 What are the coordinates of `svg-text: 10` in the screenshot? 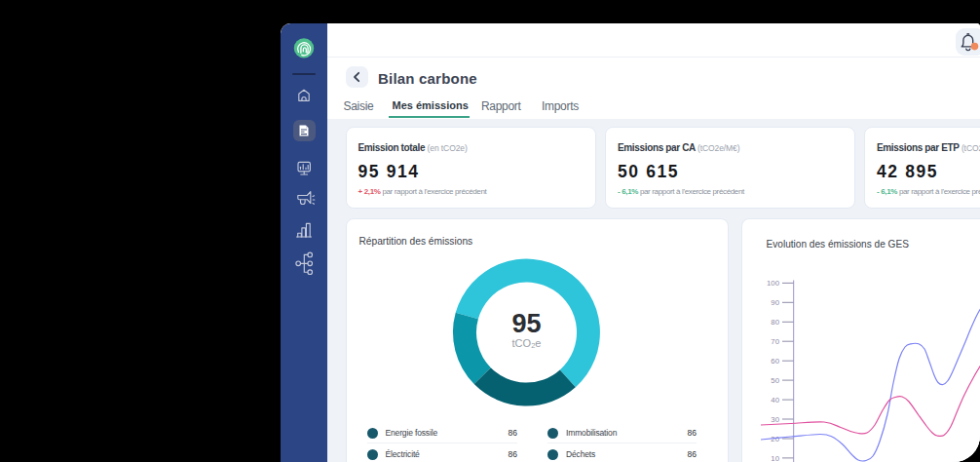 It's located at (775, 458).